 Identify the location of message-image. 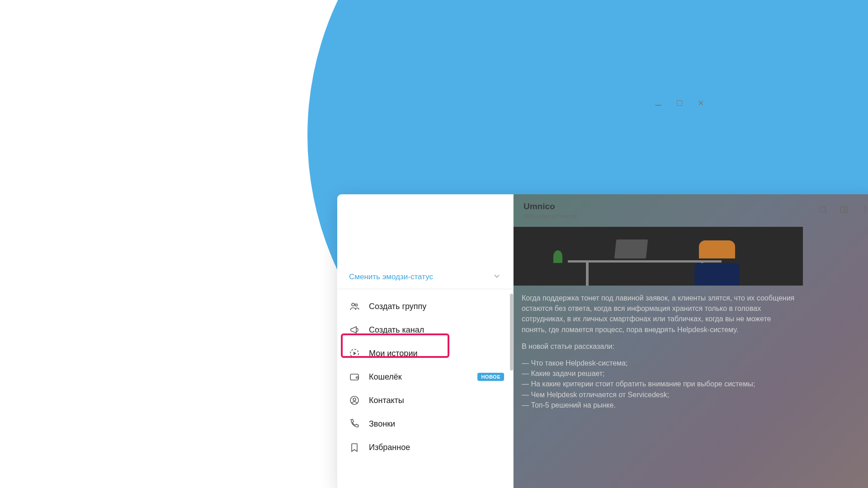
(658, 256).